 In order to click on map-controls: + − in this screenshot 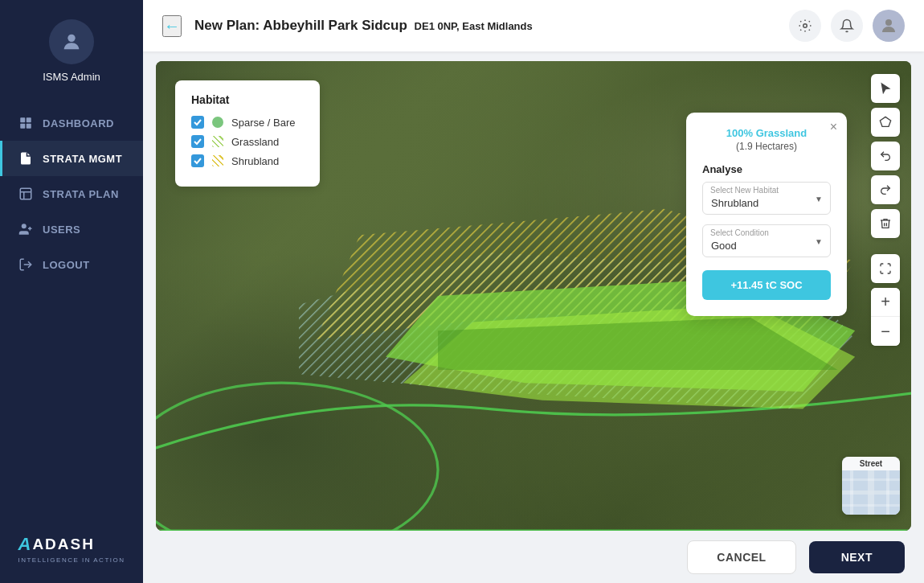, I will do `click(885, 210)`.